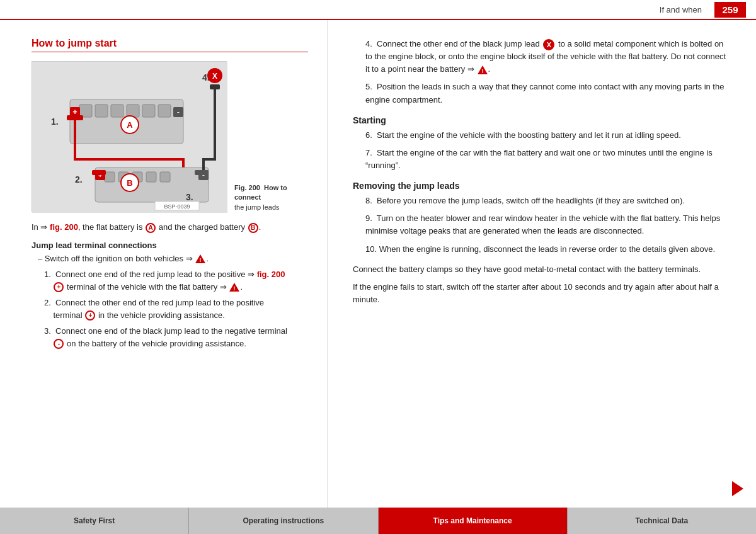 This screenshot has height=534, width=756. I want to click on removing-heading: Removing the jump leads, so click(542, 186).